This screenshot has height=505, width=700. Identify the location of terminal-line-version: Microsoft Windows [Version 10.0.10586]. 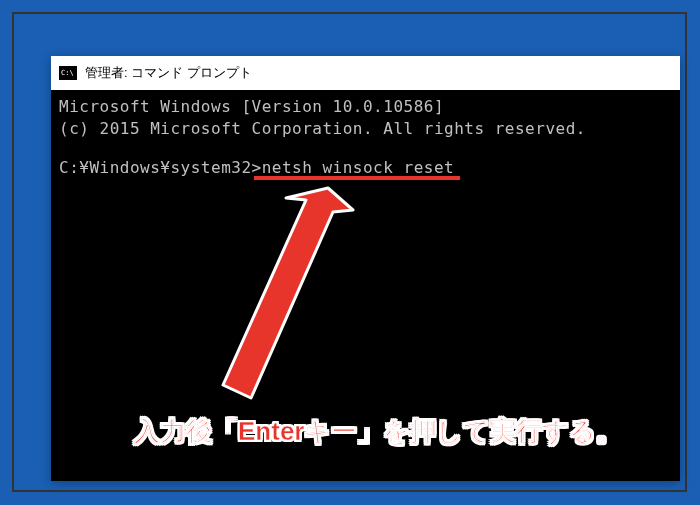
(366, 107).